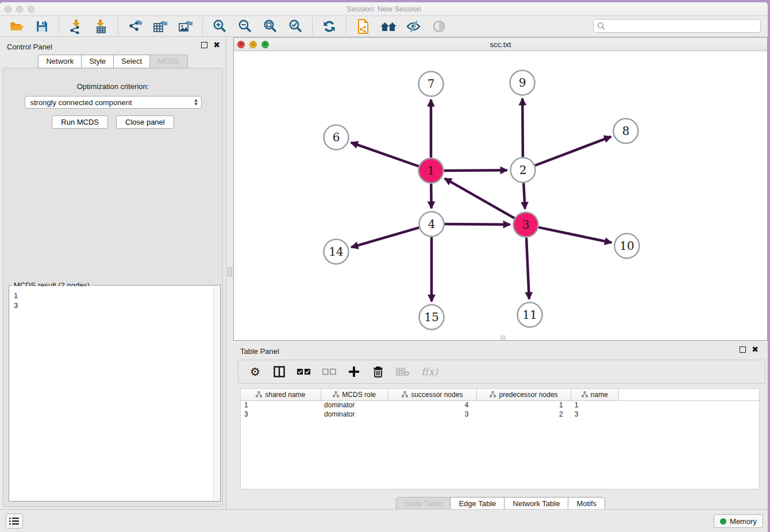 Image resolution: width=770 pixels, height=532 pixels. Describe the element at coordinates (270, 26) in the screenshot. I see `zoom-fit-icon` at that location.